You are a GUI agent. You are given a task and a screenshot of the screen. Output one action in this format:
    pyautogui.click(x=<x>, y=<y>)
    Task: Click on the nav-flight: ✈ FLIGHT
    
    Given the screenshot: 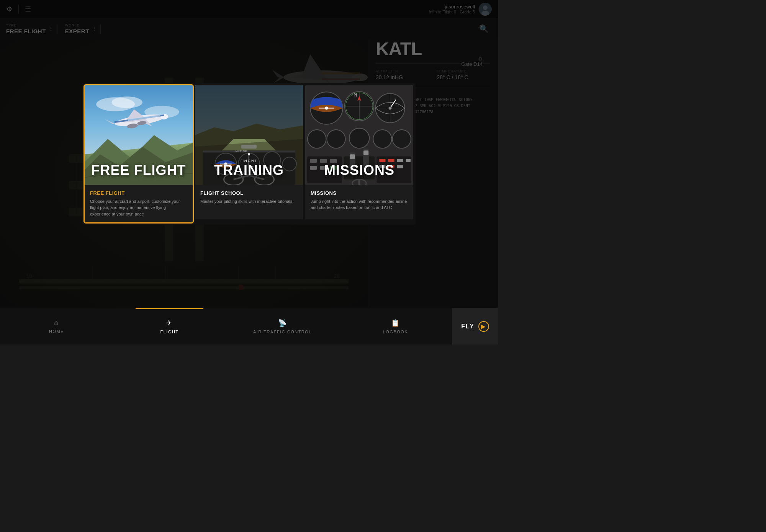 What is the action you would take?
    pyautogui.click(x=169, y=326)
    